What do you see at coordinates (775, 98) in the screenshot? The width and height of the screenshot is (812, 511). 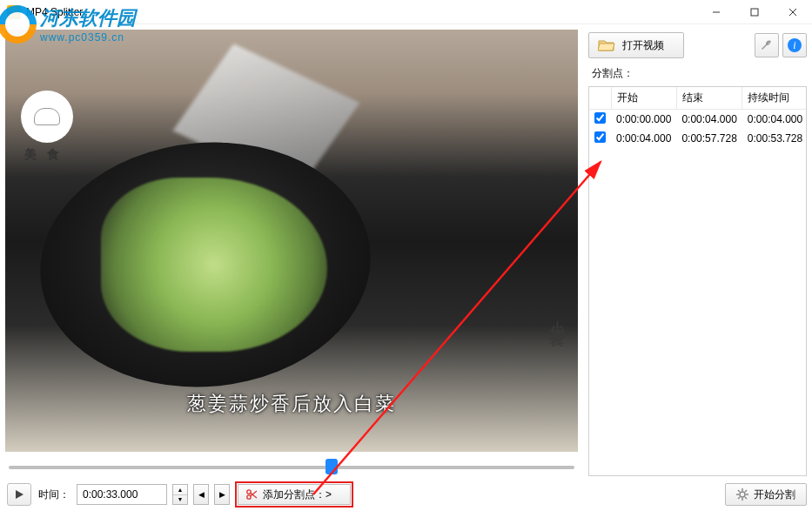 I see `col-duration: 持续时间` at bounding box center [775, 98].